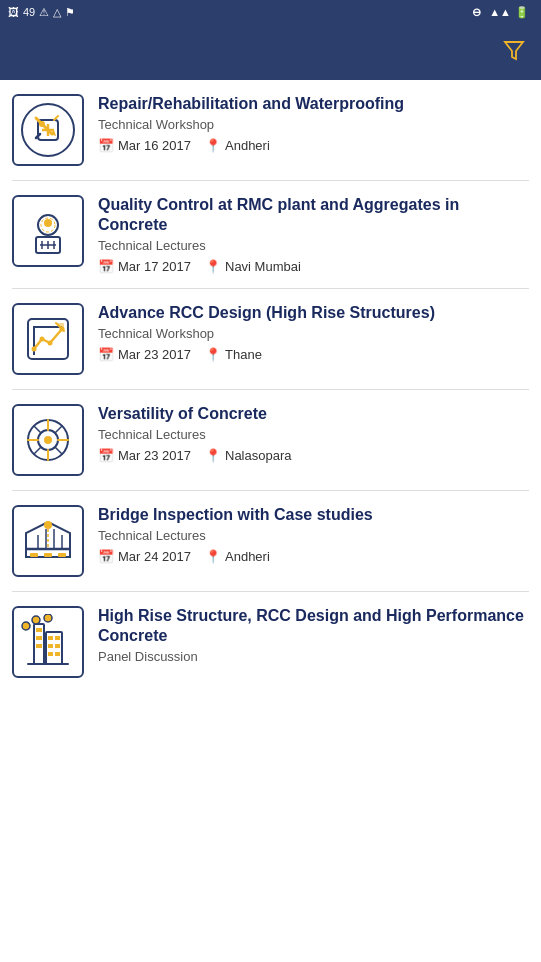 The width and height of the screenshot is (541, 962). I want to click on item-date: 📅 Mar 24 2017, so click(144, 556).